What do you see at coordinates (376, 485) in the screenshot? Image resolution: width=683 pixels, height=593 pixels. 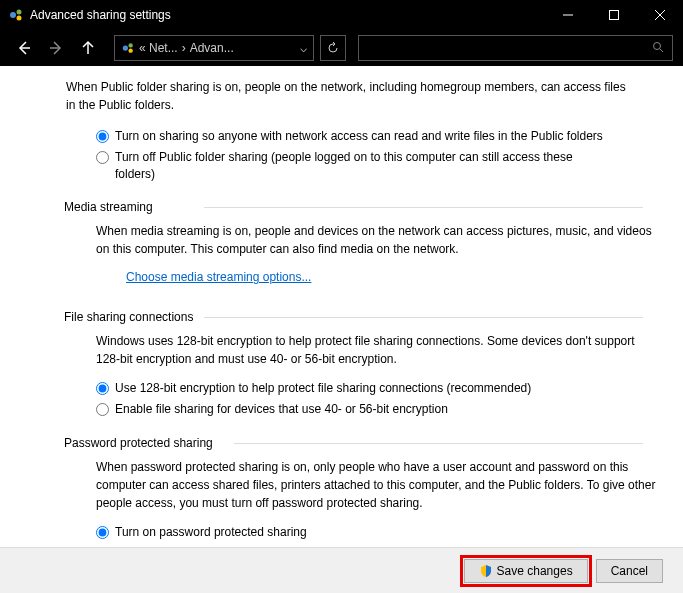 I see `password-sharing-intro: When password protected sharing is on, o…` at bounding box center [376, 485].